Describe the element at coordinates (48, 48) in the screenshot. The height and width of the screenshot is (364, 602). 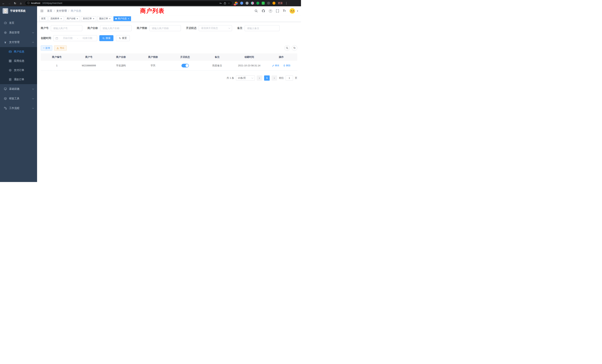
I see `add-button-label: 新增` at that location.